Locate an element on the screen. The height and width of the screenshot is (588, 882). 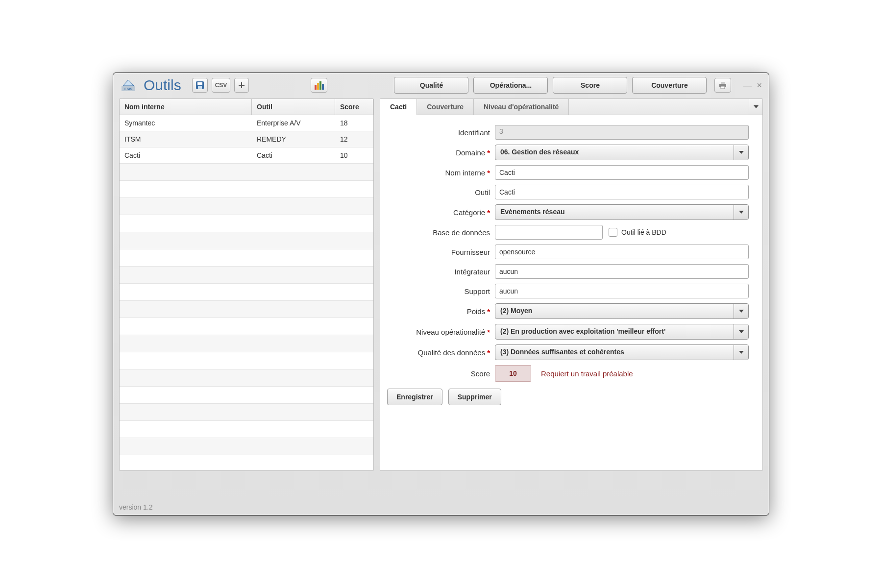
print-button is located at coordinates (723, 85).